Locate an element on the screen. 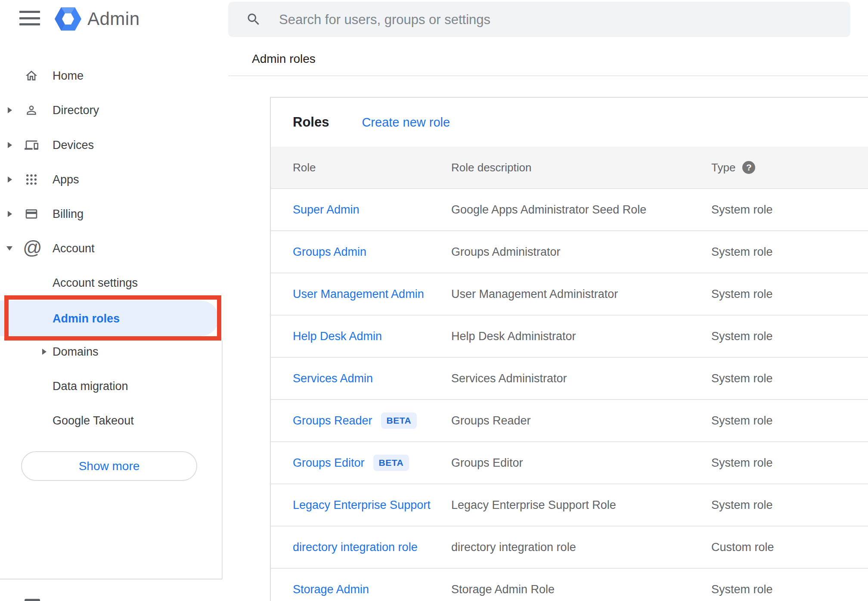 This screenshot has width=868, height=601. role-type: Custom role is located at coordinates (790, 548).